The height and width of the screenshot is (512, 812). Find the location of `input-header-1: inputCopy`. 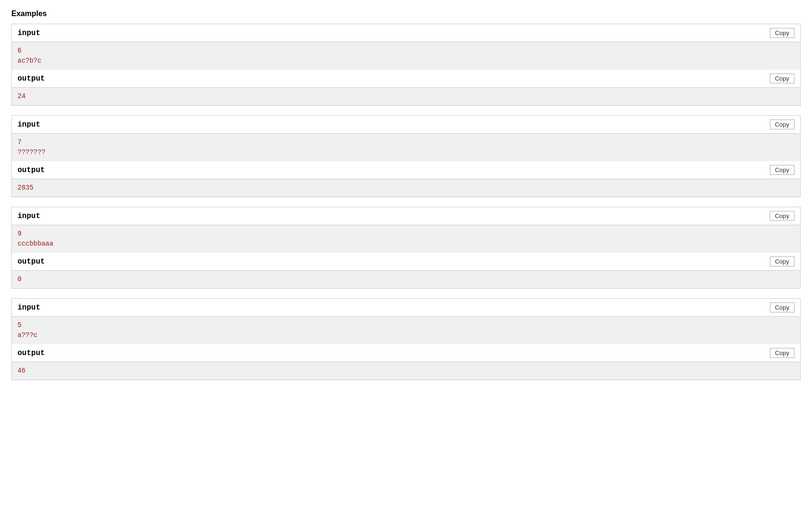

input-header-1: inputCopy is located at coordinates (406, 33).